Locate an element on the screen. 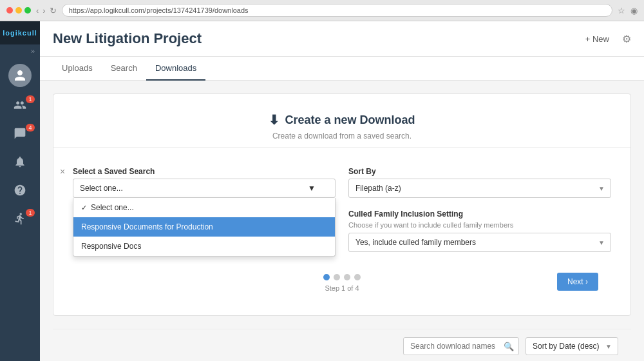  sort-downloads-select: Sort by Date (desc) Sort by Date (asc) is located at coordinates (572, 346).